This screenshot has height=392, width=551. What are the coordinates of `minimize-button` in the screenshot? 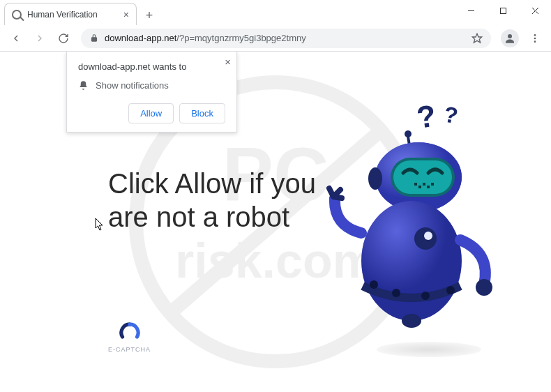 It's located at (471, 10).